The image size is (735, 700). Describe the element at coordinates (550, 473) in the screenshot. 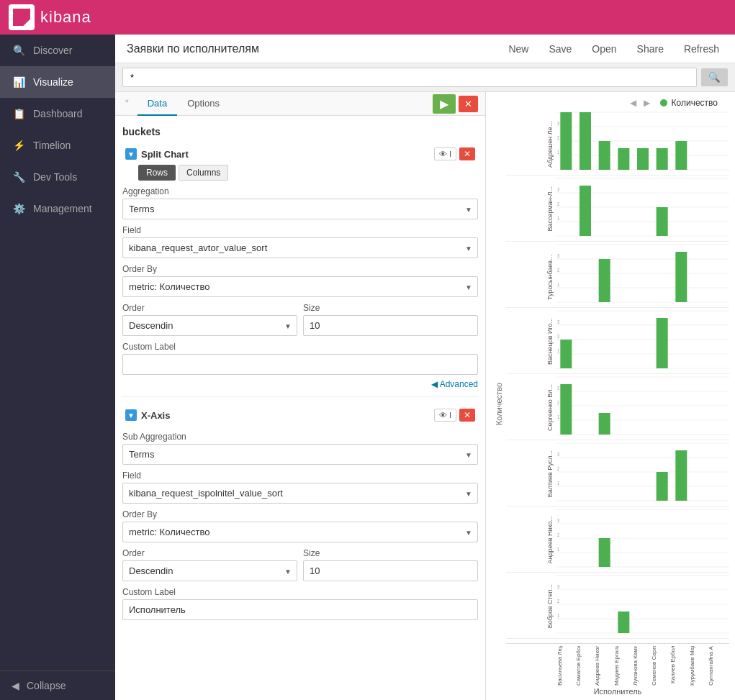

I see `chart-row-label: Балтиев Русл...` at that location.